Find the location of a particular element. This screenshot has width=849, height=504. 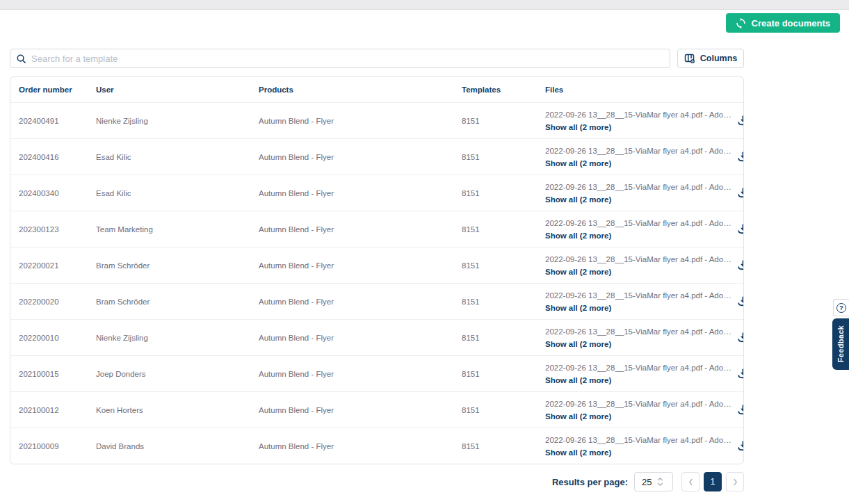

search-input is located at coordinates (348, 58).